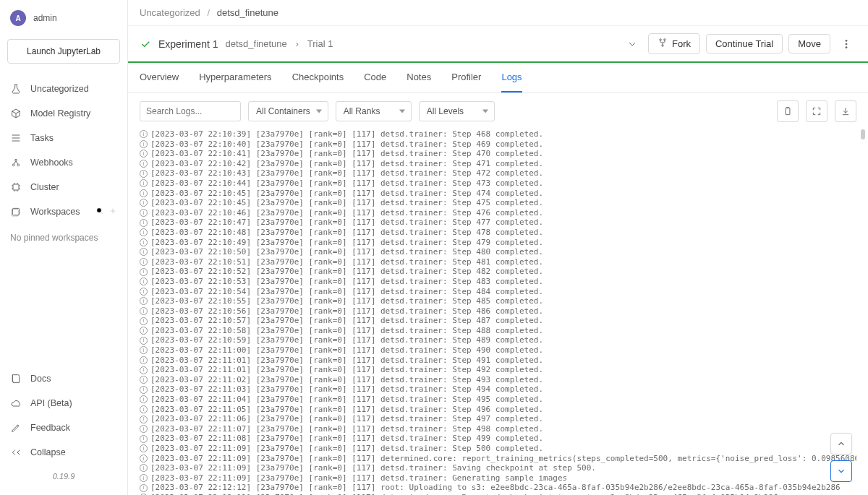 Image resolution: width=868 pixels, height=495 pixels. What do you see at coordinates (498, 400) in the screenshot?
I see `log-line: i[2023-03-07 22:11:04] [23a7970e] [rank=…` at bounding box center [498, 400].